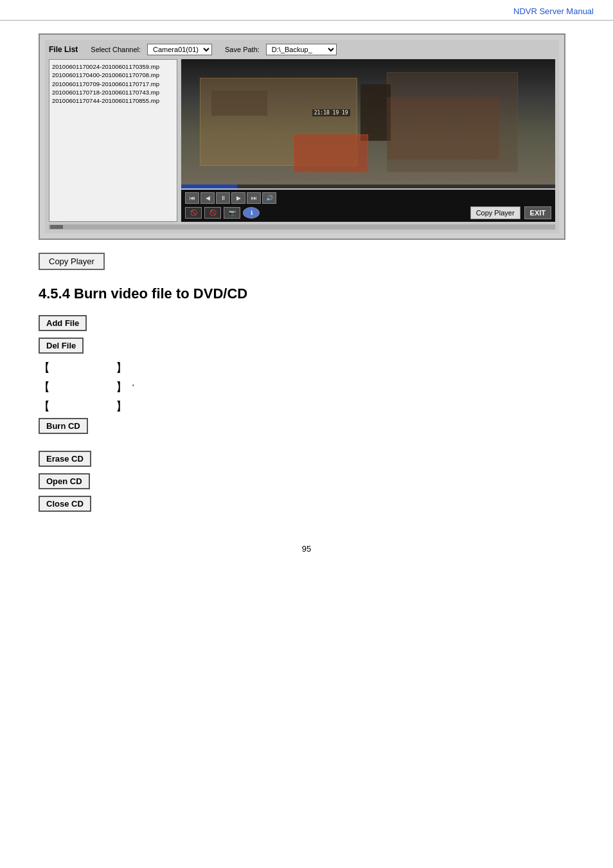 The height and width of the screenshot is (868, 613). What do you see at coordinates (209, 186) in the screenshot?
I see `progress-fill` at bounding box center [209, 186].